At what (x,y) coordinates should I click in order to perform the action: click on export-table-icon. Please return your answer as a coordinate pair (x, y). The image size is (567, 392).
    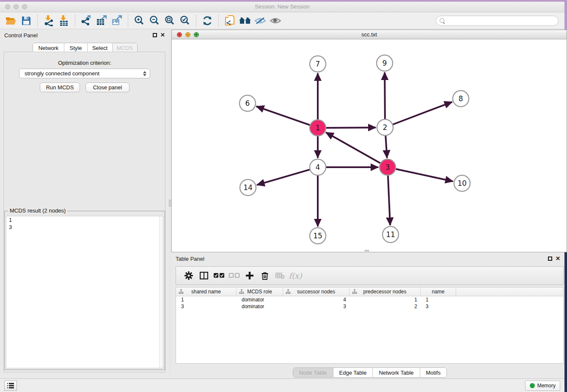
    Looking at the image, I should click on (102, 21).